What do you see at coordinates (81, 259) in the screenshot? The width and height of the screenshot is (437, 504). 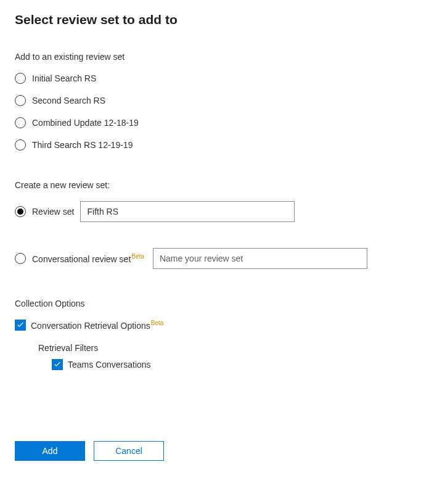 I see `conversational-label-text: Conversational review set` at bounding box center [81, 259].